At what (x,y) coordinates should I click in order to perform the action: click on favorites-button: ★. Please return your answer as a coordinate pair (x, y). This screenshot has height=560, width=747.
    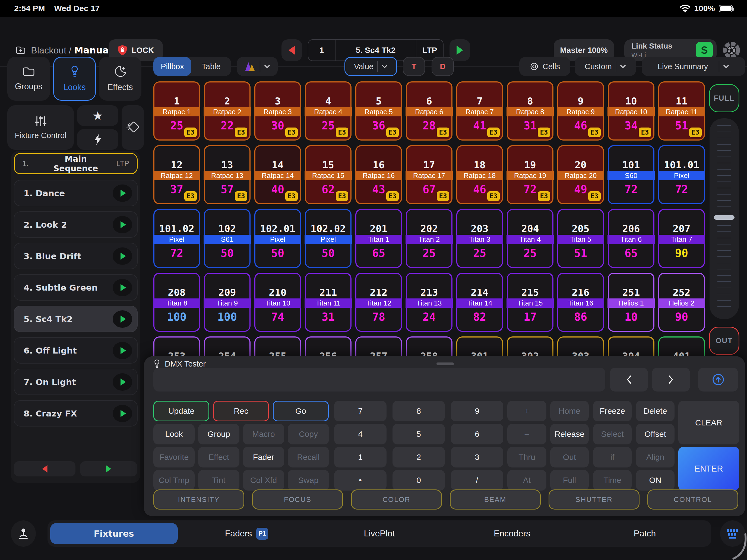
    Looking at the image, I should click on (98, 115).